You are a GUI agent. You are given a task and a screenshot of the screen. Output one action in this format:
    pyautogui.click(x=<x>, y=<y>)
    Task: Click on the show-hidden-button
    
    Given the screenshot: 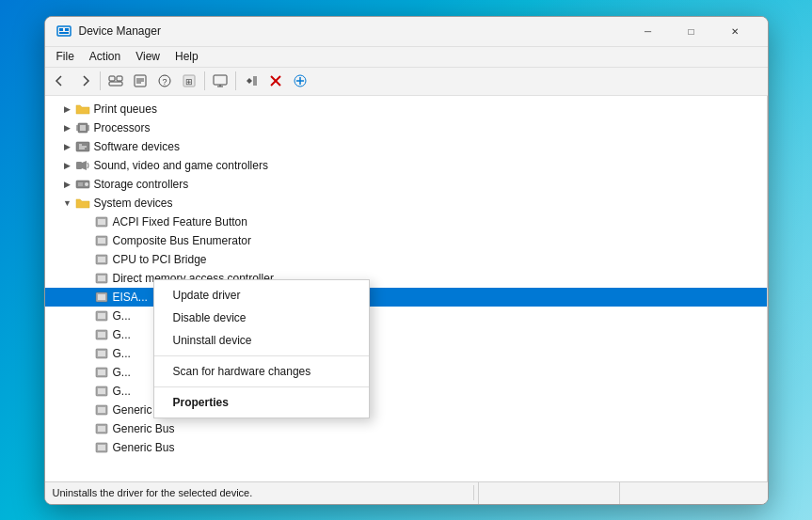 What is the action you would take?
    pyautogui.click(x=116, y=81)
    